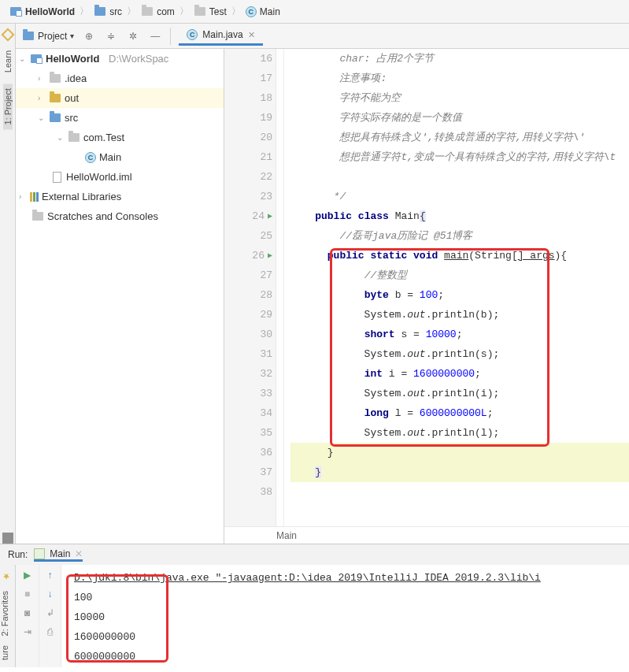 Image resolution: width=629 pixels, height=672 pixels. Describe the element at coordinates (35, 197) in the screenshot. I see `library-icon` at that location.